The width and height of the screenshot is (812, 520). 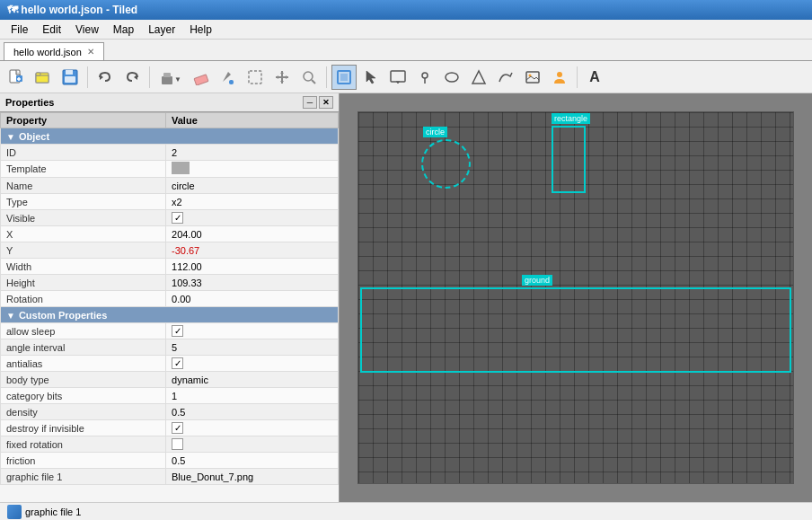 What do you see at coordinates (84, 364) in the screenshot?
I see `prop-name: antialias` at bounding box center [84, 364].